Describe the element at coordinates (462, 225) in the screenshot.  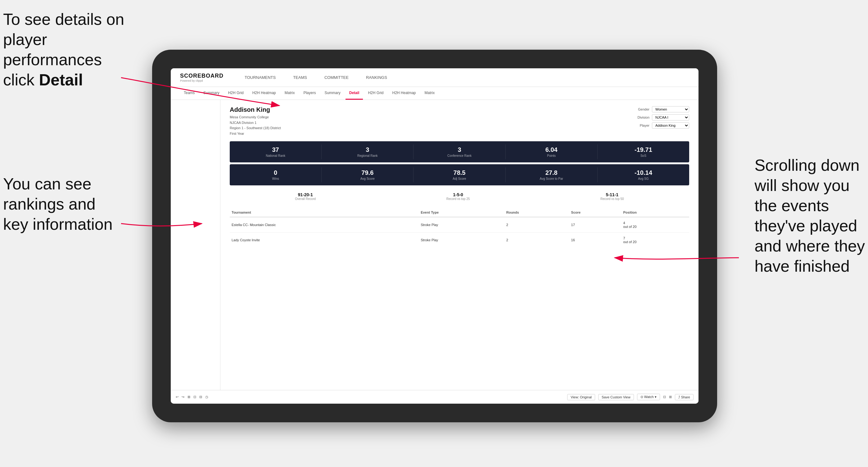
I see `event-type-1: Stroke Play` at that location.